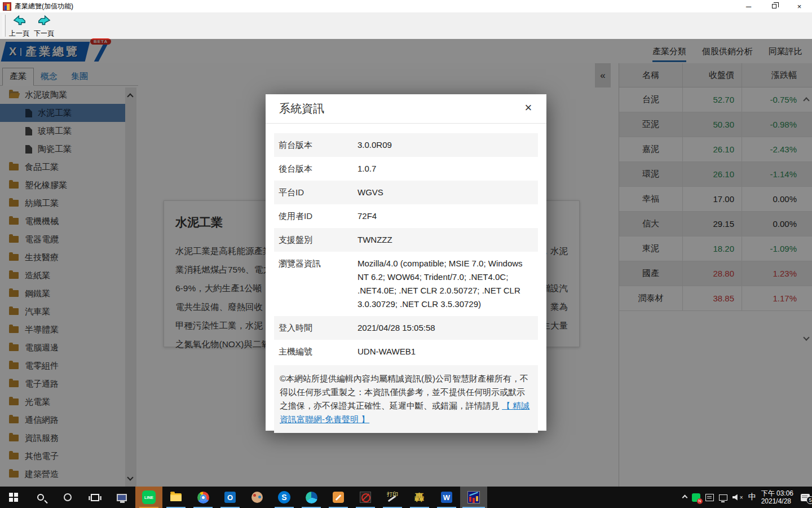 The width and height of the screenshot is (812, 508). Describe the element at coordinates (63, 420) in the screenshot. I see `tree-item: 通信網路` at that location.